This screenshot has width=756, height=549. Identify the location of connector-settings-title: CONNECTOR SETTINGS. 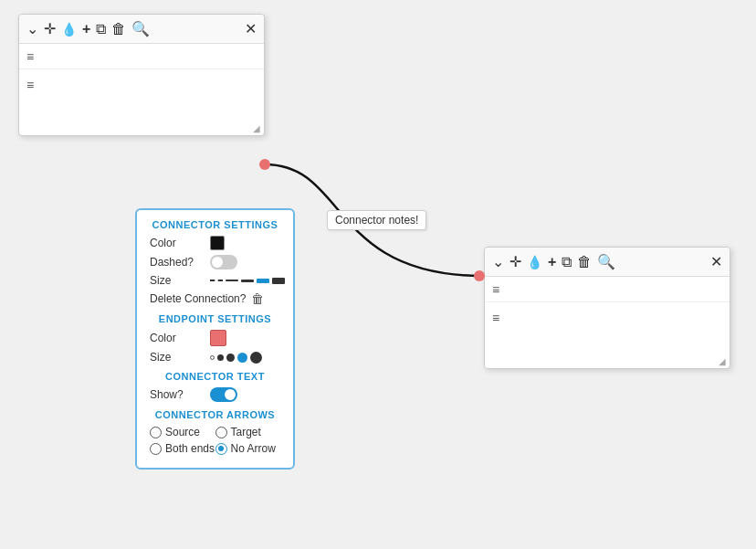
(215, 225).